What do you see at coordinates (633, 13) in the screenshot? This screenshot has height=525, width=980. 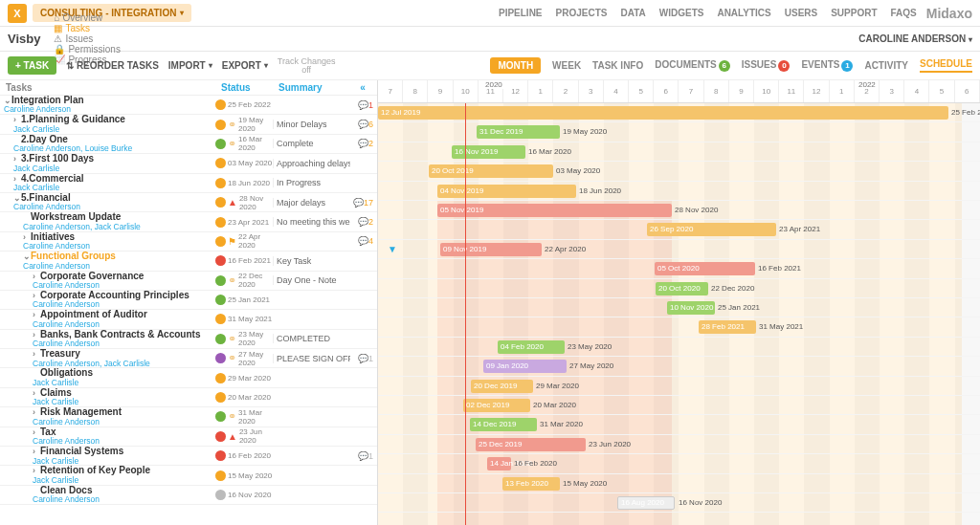 I see `nav-data: DATA` at bounding box center [633, 13].